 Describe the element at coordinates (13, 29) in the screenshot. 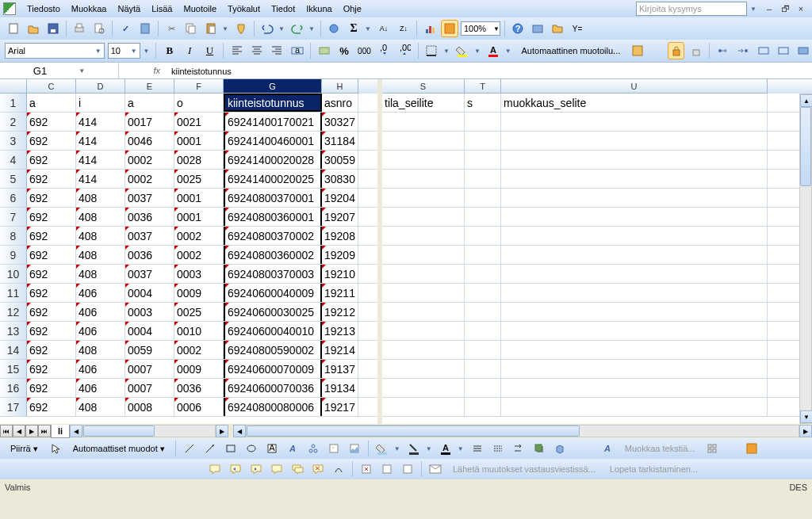

I see `new-icon` at that location.